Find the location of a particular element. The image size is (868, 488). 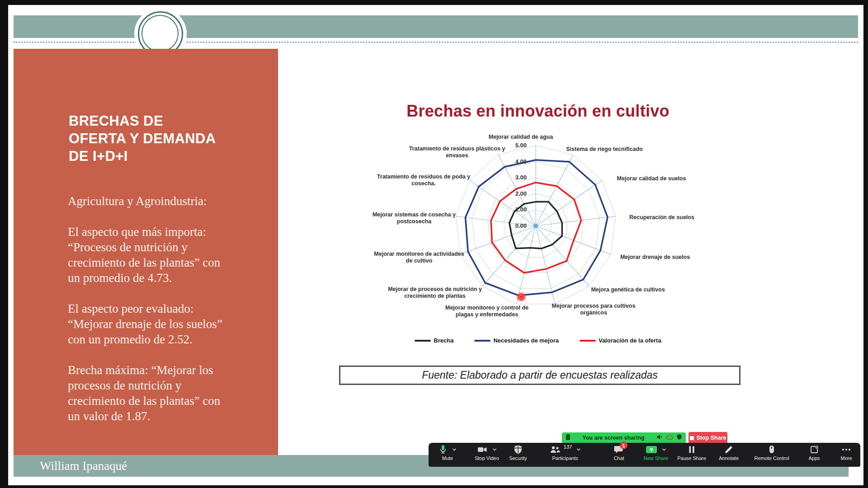

stop-icon is located at coordinates (692, 438).